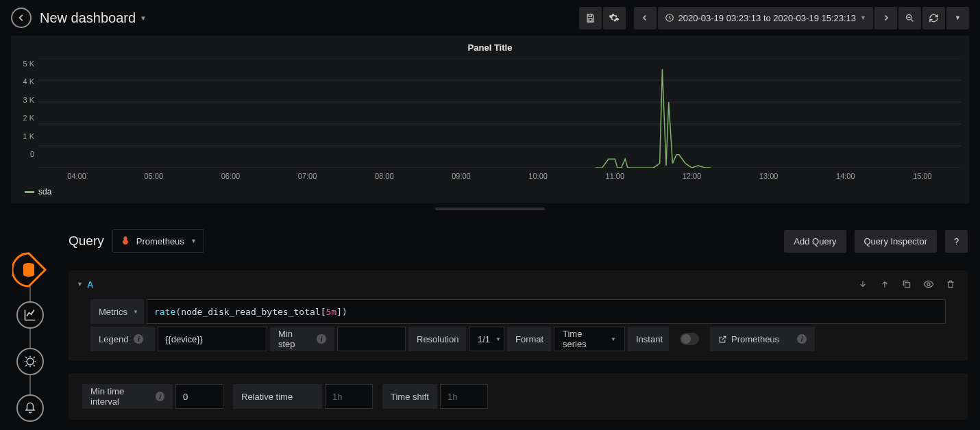 The height and width of the screenshot is (430, 980). Describe the element at coordinates (815, 241) in the screenshot. I see `add-query-button: Add Query` at that location.